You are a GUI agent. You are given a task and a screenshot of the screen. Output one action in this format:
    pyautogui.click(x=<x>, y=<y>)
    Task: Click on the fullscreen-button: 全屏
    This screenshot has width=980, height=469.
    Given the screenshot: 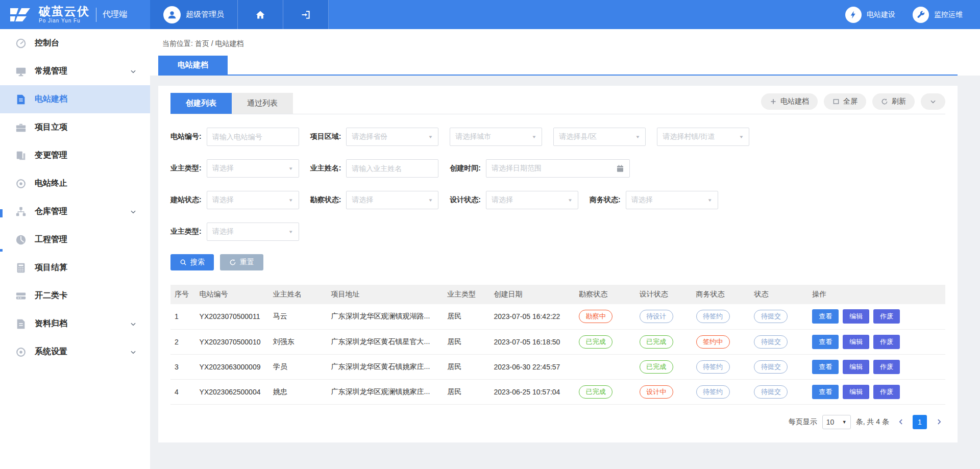 What is the action you would take?
    pyautogui.click(x=845, y=102)
    